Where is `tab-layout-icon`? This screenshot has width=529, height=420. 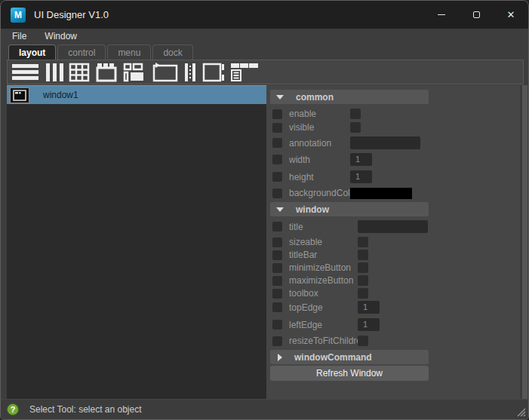 tab-layout-icon is located at coordinates (106, 72).